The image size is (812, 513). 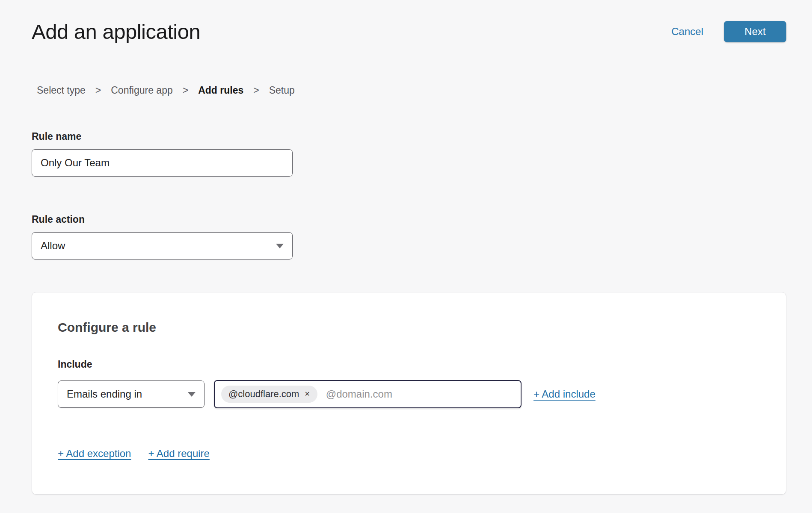 What do you see at coordinates (565, 394) in the screenshot?
I see `add-include-link: + Add include` at bounding box center [565, 394].